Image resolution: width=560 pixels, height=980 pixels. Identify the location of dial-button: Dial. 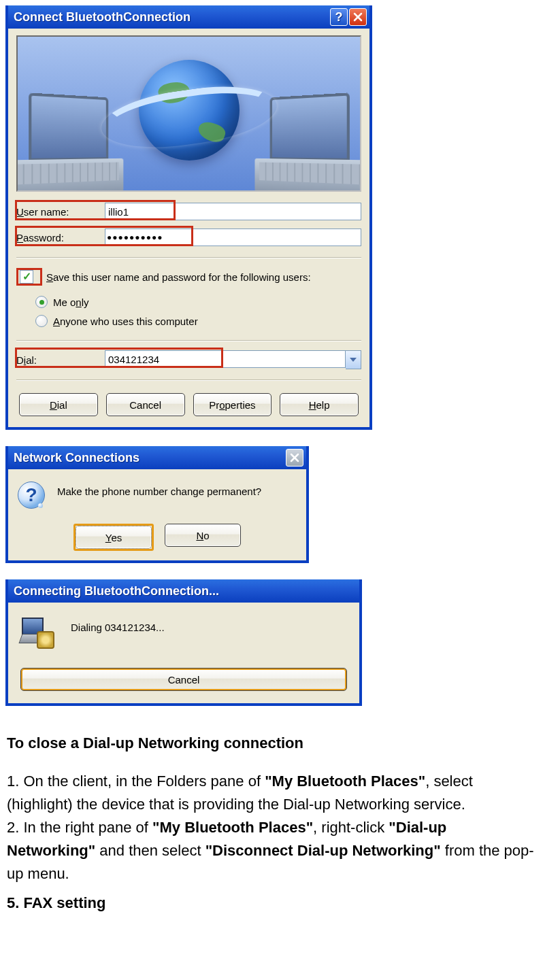
(59, 405).